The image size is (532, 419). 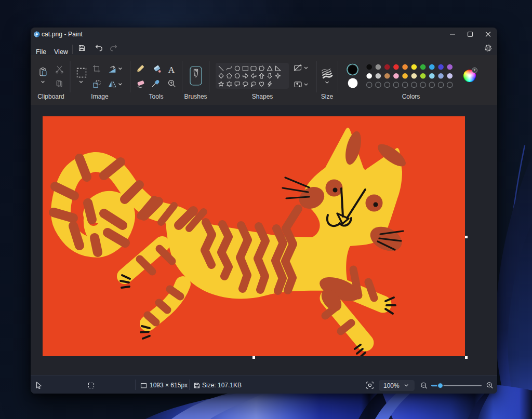 What do you see at coordinates (171, 70) in the screenshot?
I see `svg-text: A` at bounding box center [171, 70].